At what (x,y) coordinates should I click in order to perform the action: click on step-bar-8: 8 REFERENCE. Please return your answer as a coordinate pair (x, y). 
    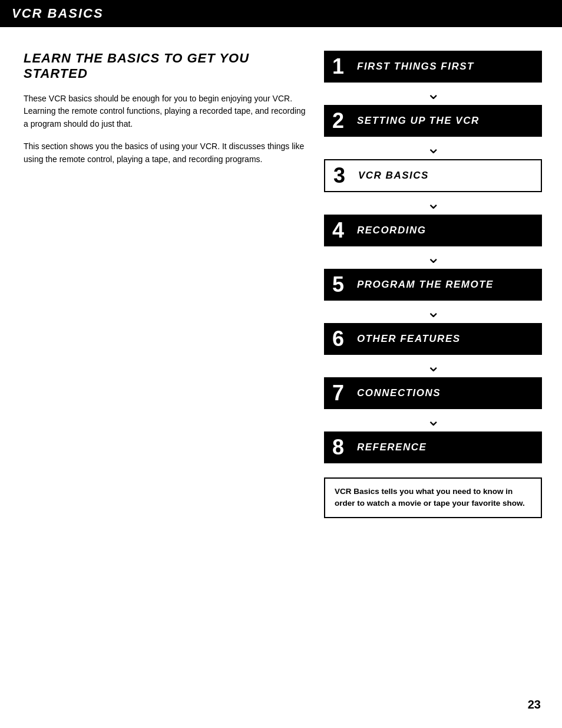
    Looking at the image, I should click on (433, 447).